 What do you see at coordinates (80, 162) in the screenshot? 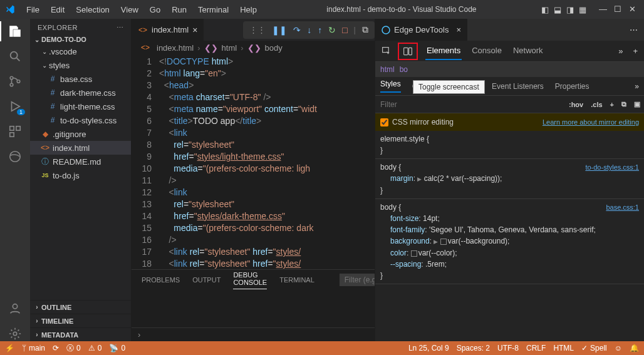
I see `tree-item-README-md: ⓘREADME.md` at bounding box center [80, 162].